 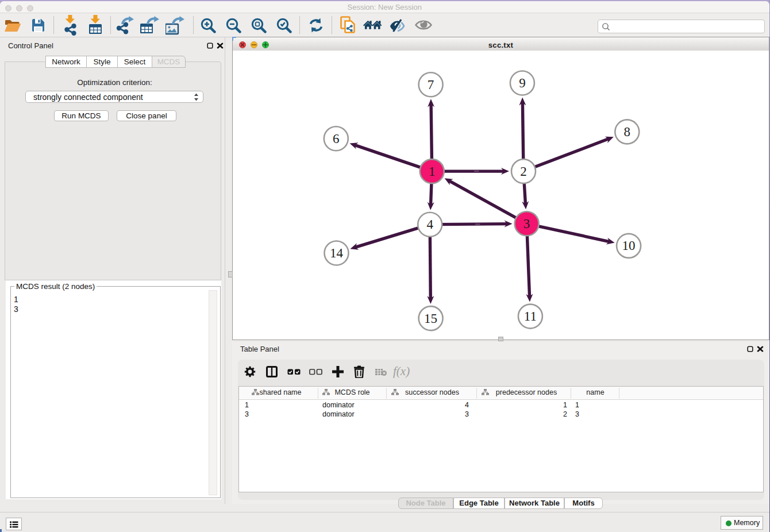 What do you see at coordinates (432, 171) in the screenshot?
I see `svg-text: 1` at bounding box center [432, 171].